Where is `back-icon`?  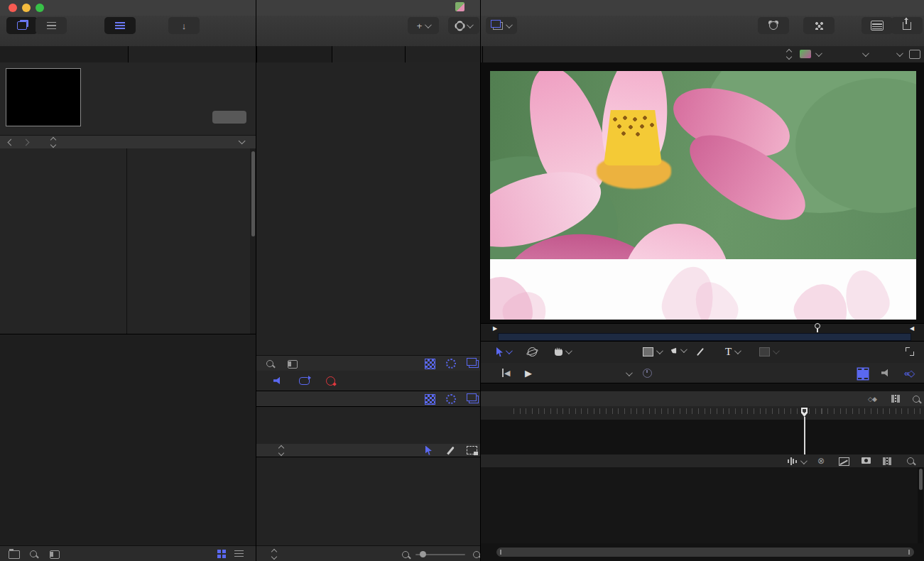
back-icon is located at coordinates (11, 142).